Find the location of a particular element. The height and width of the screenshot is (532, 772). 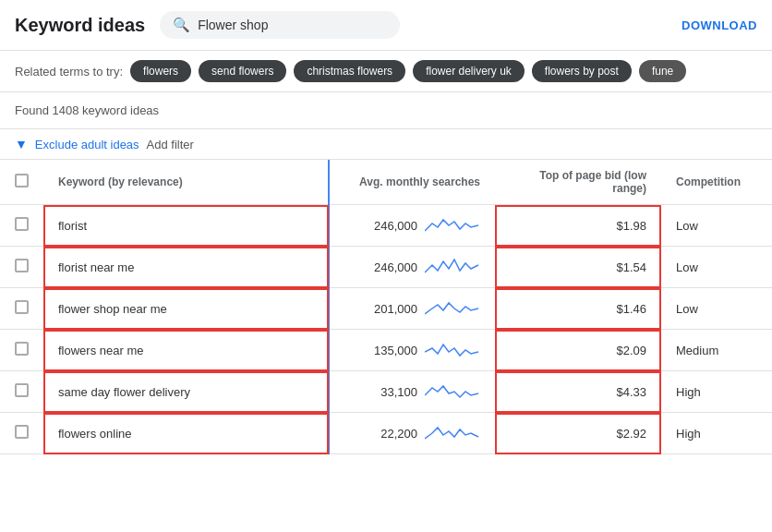

keyword-cell-2: flower shop near me is located at coordinates (187, 308).